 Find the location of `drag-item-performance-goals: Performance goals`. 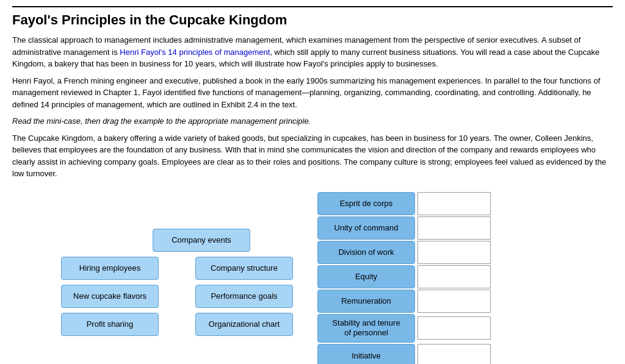

drag-item-performance-goals: Performance goals is located at coordinates (244, 296).